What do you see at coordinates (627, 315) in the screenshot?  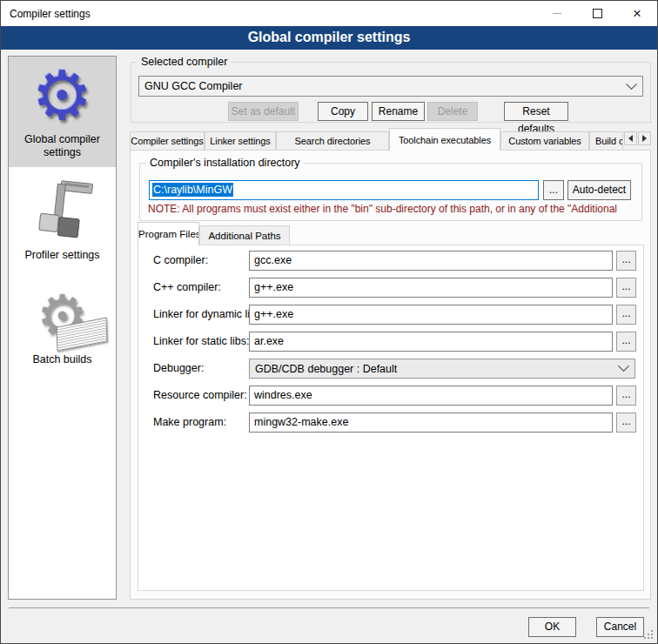 I see `dynamic-linker-browse-button: ...` at bounding box center [627, 315].